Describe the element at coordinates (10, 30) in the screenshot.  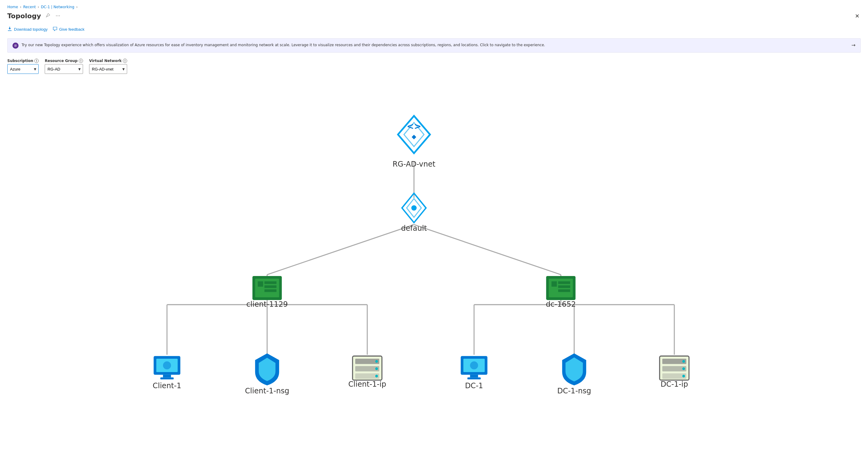
I see `download-icon` at that location.